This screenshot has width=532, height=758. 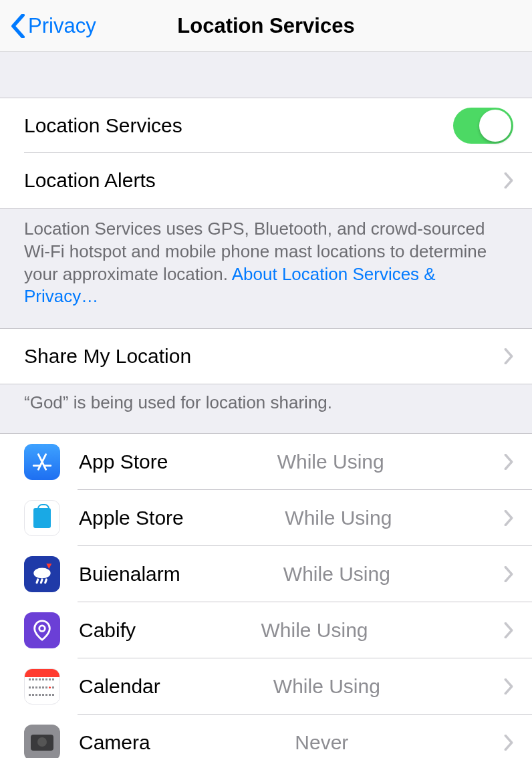 I want to click on pin-icon, so click(x=42, y=630).